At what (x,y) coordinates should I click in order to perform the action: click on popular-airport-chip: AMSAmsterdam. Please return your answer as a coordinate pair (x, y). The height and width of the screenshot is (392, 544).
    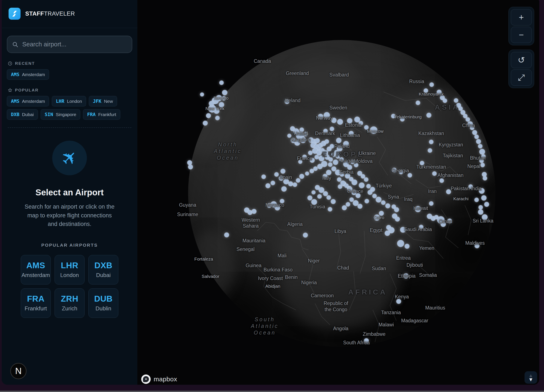
    Looking at the image, I should click on (28, 101).